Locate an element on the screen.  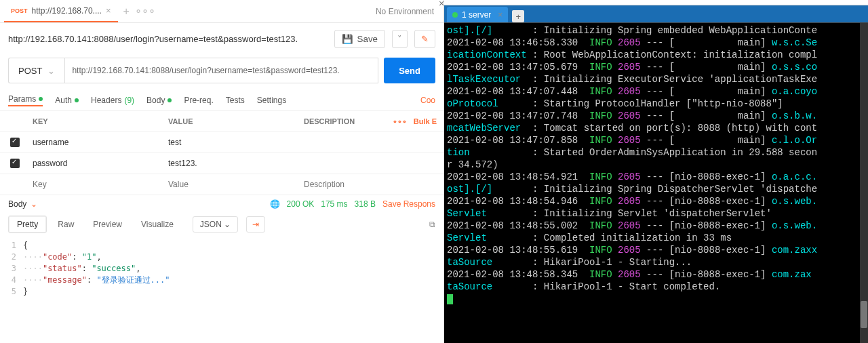
terminal-tab-label: 1 server is located at coordinates (476, 15).